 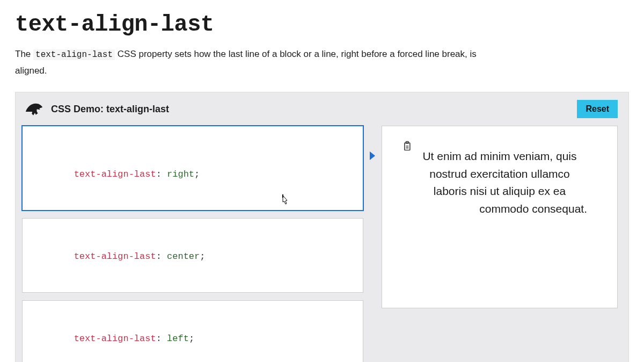 I want to click on demo-header: CSS Demo: text-align-last Reset, so click(x=322, y=109).